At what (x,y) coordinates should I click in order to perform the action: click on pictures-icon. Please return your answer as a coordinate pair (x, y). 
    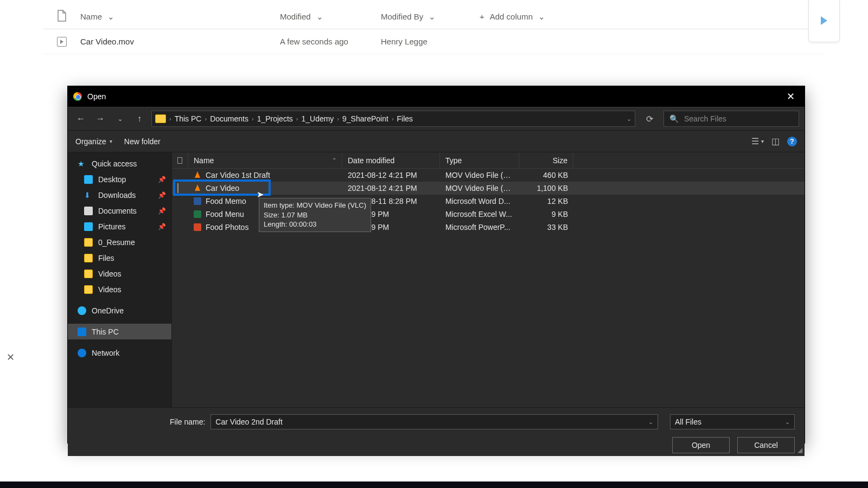
    Looking at the image, I should click on (88, 227).